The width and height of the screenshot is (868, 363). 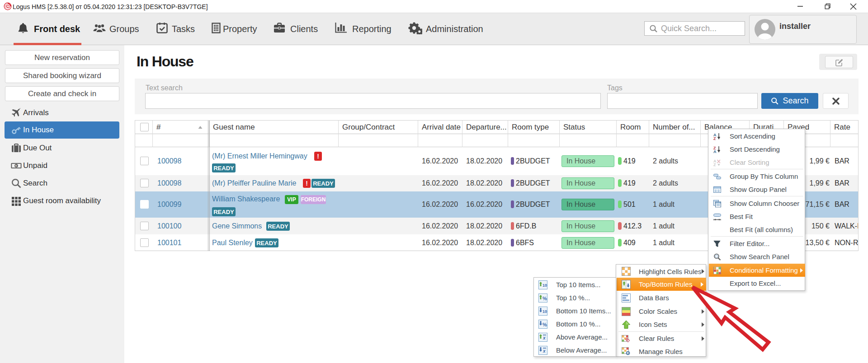 What do you see at coordinates (715, 151) in the screenshot?
I see `svg-text: A` at bounding box center [715, 151].